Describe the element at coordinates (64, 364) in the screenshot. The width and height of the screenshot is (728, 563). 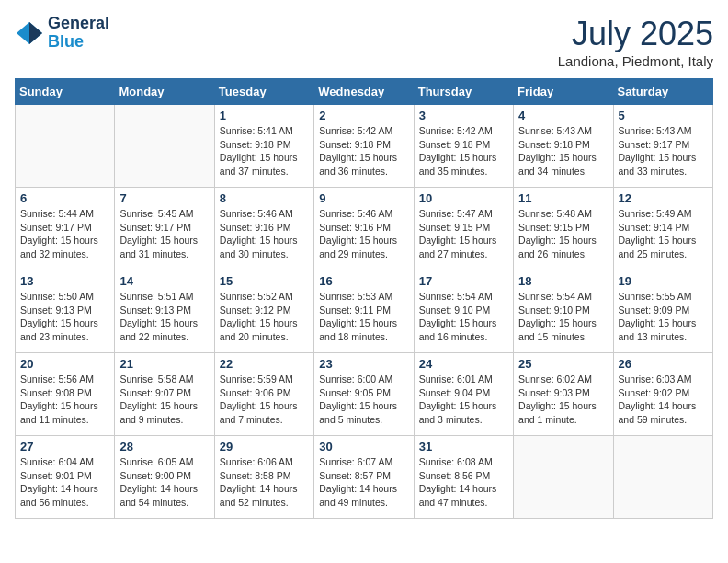
I see `day-number: 20` at that location.